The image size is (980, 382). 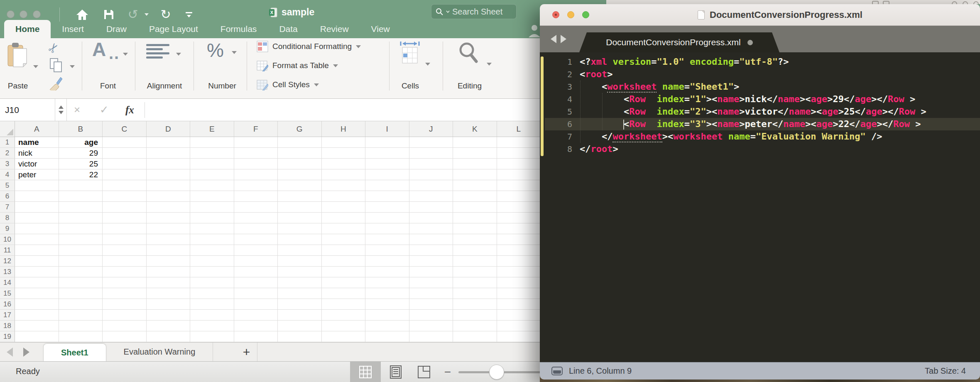 I want to click on cell-b10, so click(x=81, y=240).